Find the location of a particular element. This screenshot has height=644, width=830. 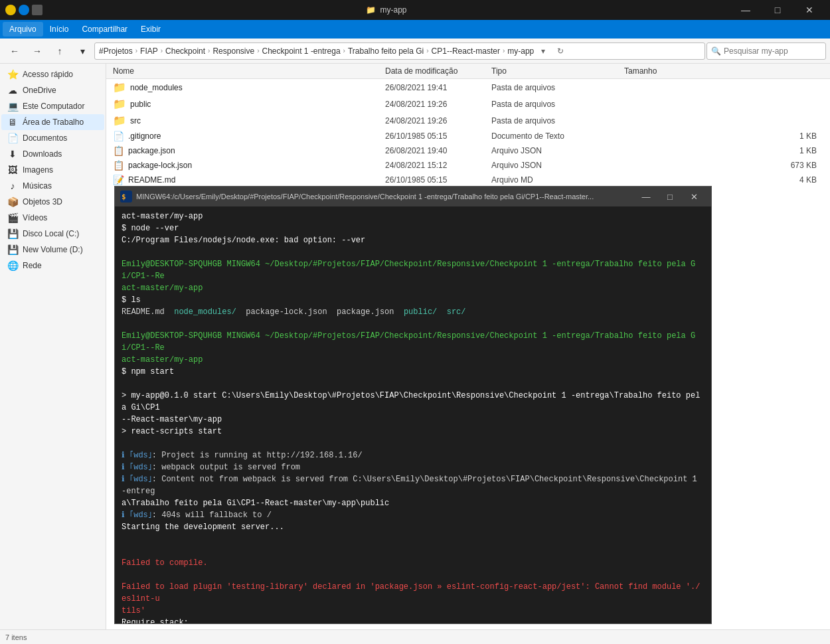

network-icon: 🌐 is located at coordinates (13, 266).